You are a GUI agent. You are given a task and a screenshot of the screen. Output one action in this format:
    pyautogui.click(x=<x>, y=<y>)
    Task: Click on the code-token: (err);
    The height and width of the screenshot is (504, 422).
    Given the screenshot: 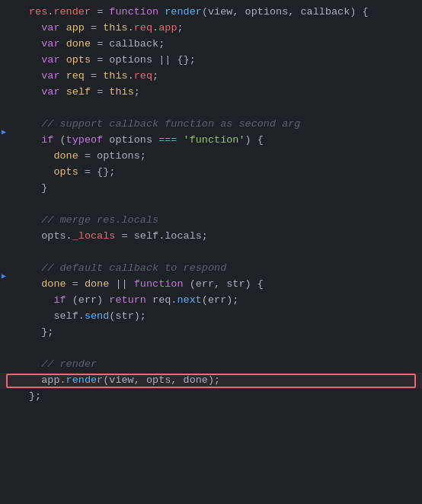 What is the action you would take?
    pyautogui.click(x=221, y=300)
    